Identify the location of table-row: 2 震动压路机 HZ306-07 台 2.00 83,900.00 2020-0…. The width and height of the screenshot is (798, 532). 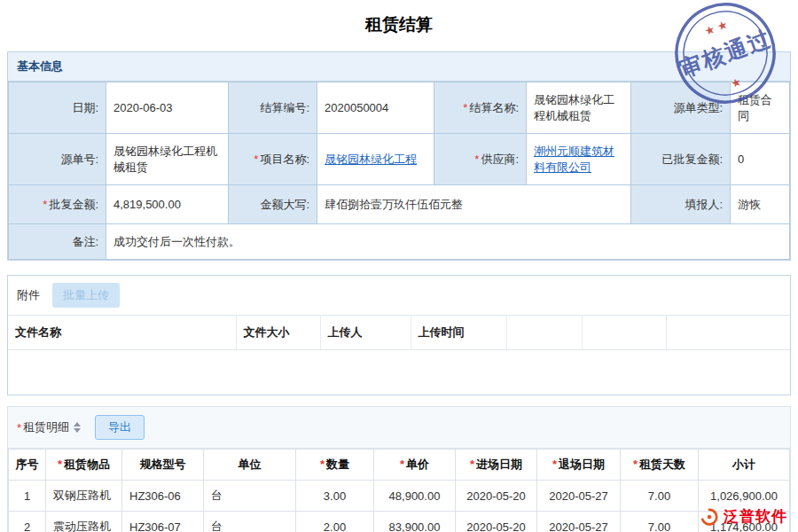
(399, 521).